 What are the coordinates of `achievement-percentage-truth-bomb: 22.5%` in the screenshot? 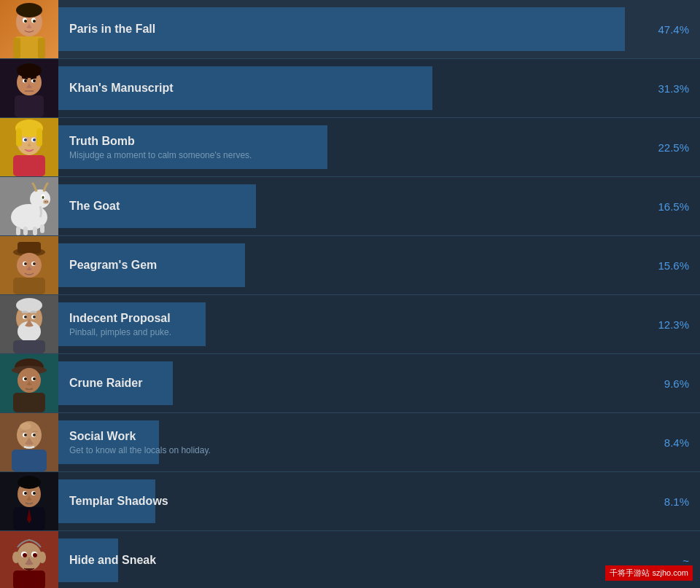 It's located at (674, 147).